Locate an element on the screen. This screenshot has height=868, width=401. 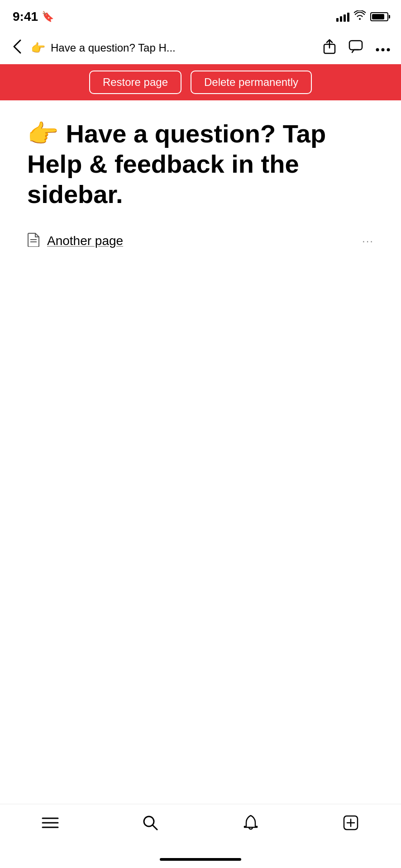
status-time: 9:41 is located at coordinates (25, 17).